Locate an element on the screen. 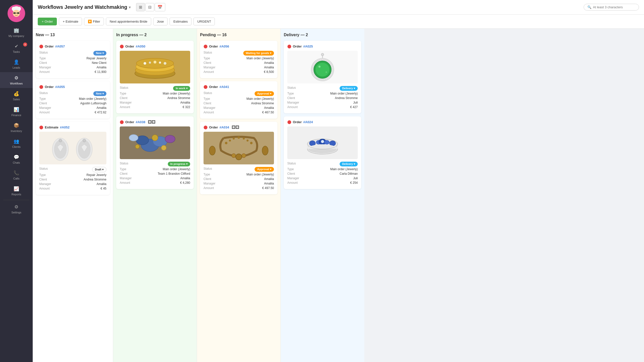 The width and height of the screenshot is (644, 362). title-dropdown-arrow: ▾ is located at coordinates (130, 7).